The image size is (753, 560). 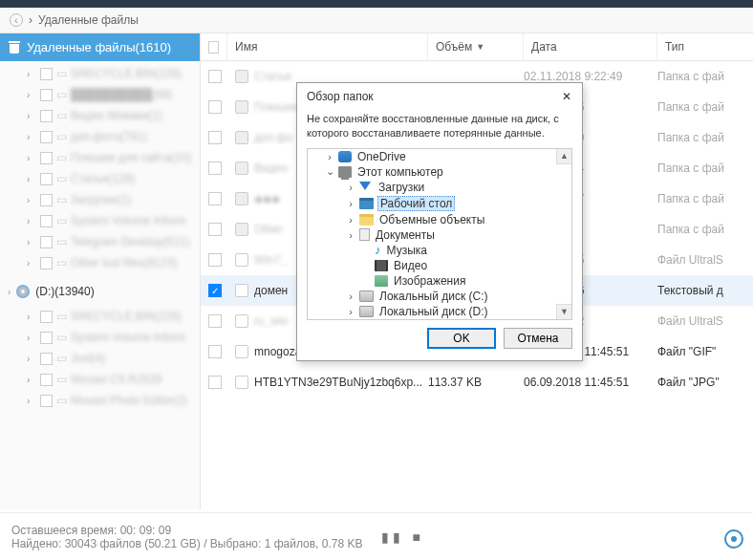 What do you see at coordinates (242, 321) in the screenshot?
I see `file-icon` at bounding box center [242, 321].